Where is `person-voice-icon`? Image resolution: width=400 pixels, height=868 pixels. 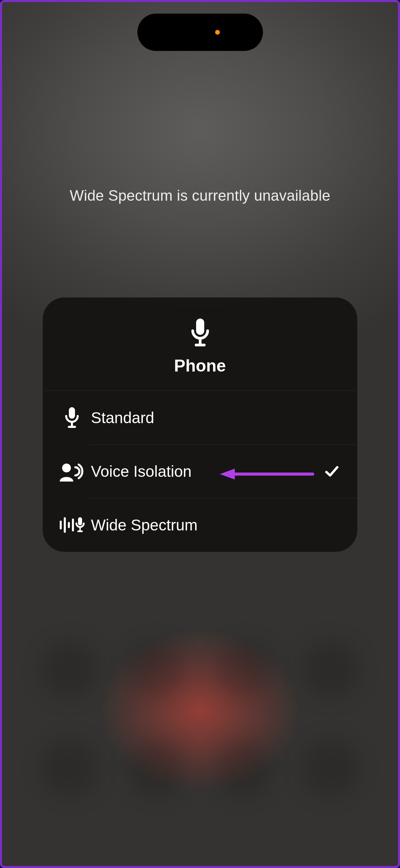 person-voice-icon is located at coordinates (72, 471).